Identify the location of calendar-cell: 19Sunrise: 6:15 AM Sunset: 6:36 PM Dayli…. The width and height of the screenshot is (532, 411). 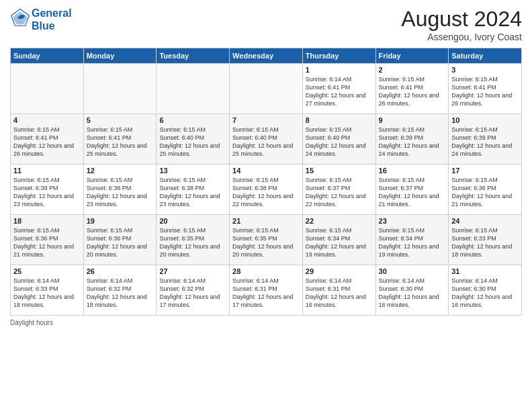
(120, 240).